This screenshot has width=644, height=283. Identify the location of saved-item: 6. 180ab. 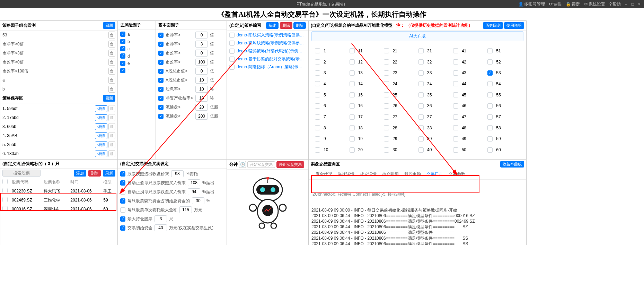
(10, 154).